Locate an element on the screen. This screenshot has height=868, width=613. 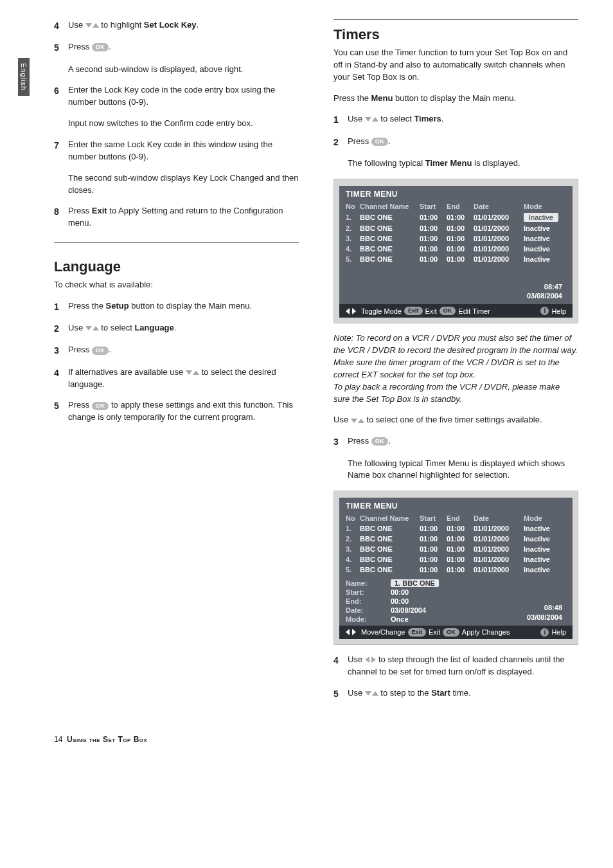
edit-label: Date: is located at coordinates (368, 610).